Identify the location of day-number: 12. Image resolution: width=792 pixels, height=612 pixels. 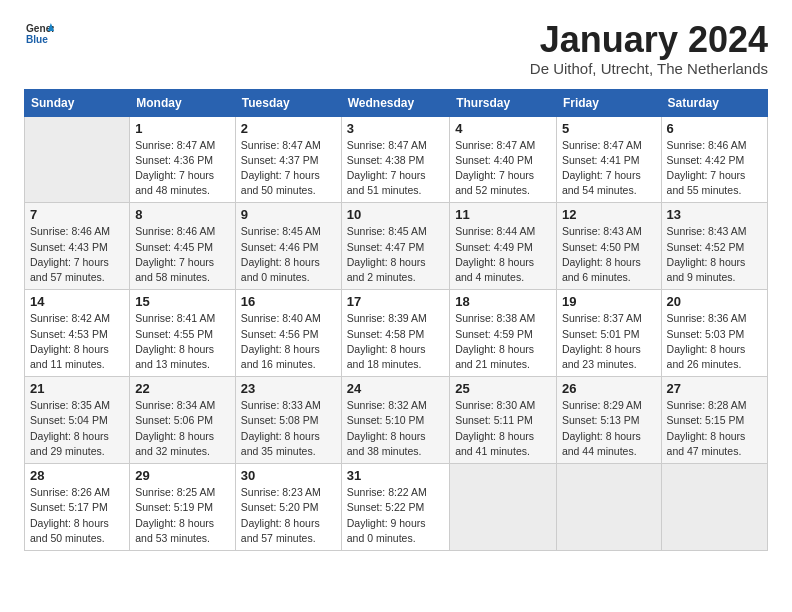
(609, 214).